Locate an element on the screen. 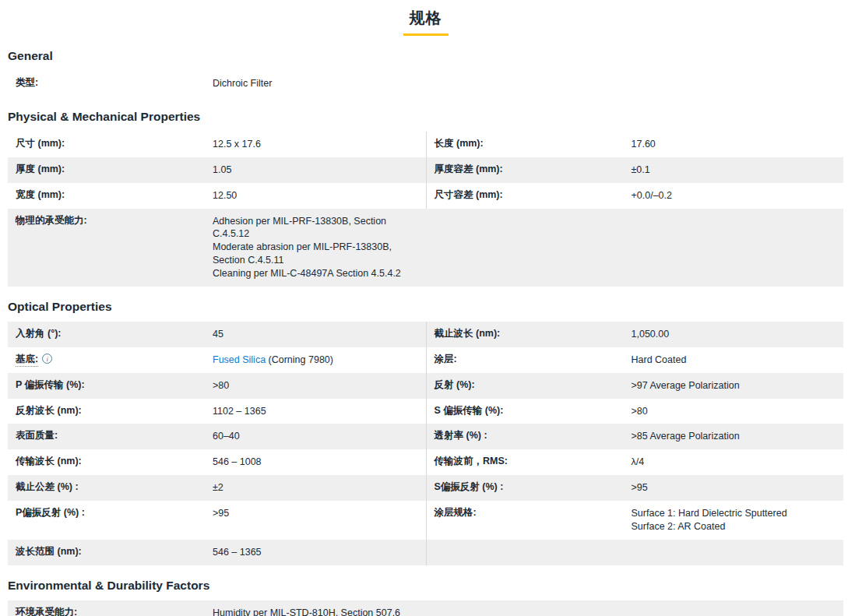  spec-row: 尺寸 (mm):12.5 x 17.6长度 (mm):17.60 is located at coordinates (425, 145).